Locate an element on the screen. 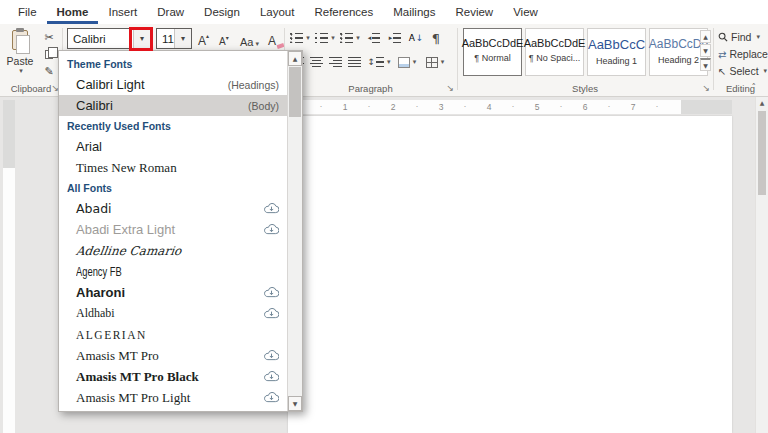 This screenshot has height=433, width=768. font-list-item: Amasis MT Pro is located at coordinates (173, 356).